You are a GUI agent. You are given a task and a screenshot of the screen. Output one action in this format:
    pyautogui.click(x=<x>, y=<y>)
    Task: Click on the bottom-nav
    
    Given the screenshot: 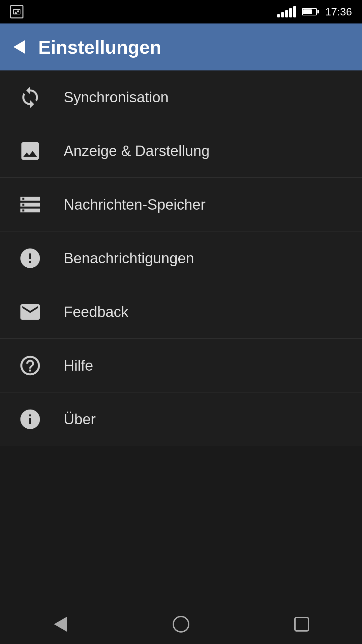 What is the action you would take?
    pyautogui.click(x=181, y=624)
    